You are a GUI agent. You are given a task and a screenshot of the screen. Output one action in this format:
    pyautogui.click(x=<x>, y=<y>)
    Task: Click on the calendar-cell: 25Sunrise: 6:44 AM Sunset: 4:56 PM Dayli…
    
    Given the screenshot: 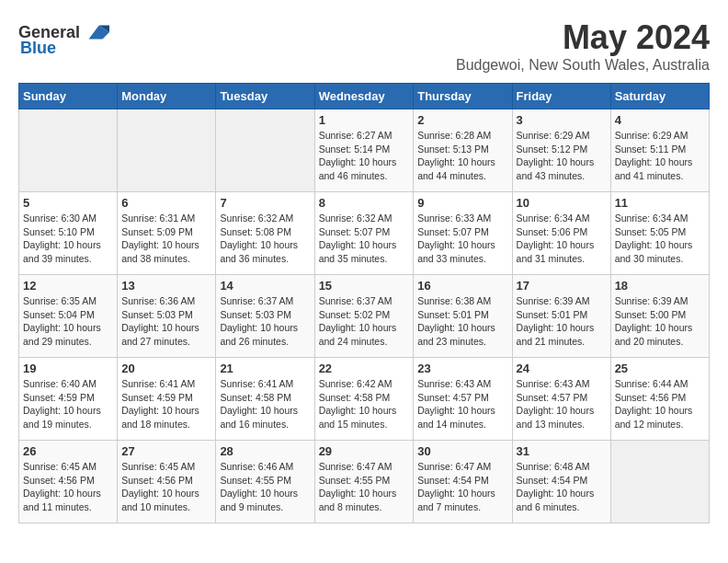 What is the action you would take?
    pyautogui.click(x=660, y=399)
    